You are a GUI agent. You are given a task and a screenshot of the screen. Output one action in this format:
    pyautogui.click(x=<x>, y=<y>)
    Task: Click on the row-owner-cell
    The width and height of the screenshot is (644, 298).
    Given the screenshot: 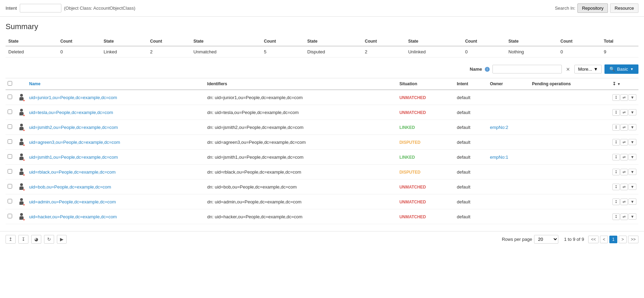 What is the action you would take?
    pyautogui.click(x=509, y=217)
    